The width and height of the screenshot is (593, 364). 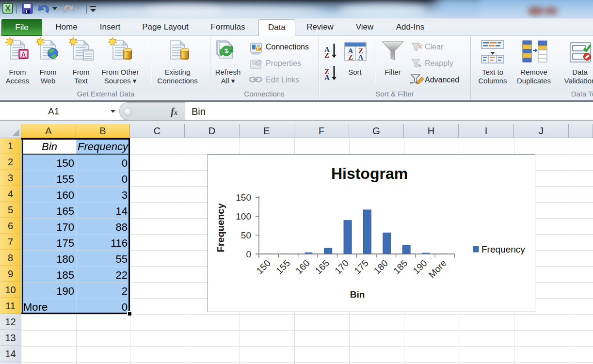 What do you see at coordinates (243, 198) in the screenshot?
I see `svg-text: 150` at bounding box center [243, 198].